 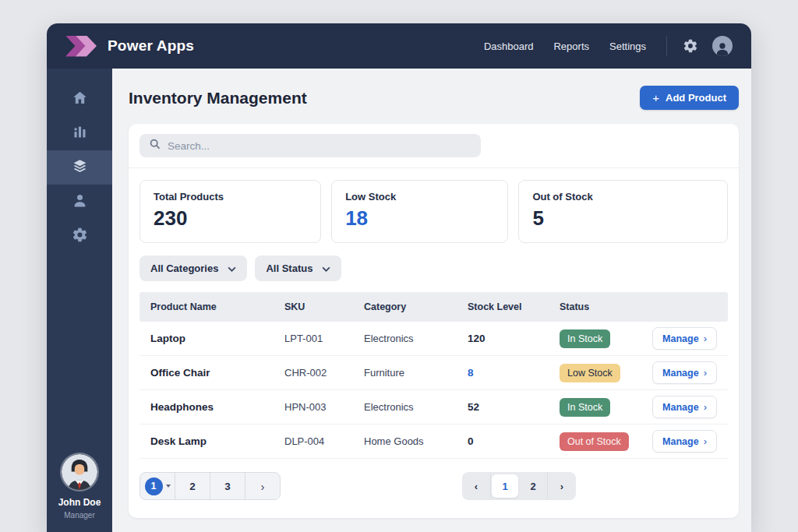 I want to click on stat-label: Total Products, so click(x=231, y=196).